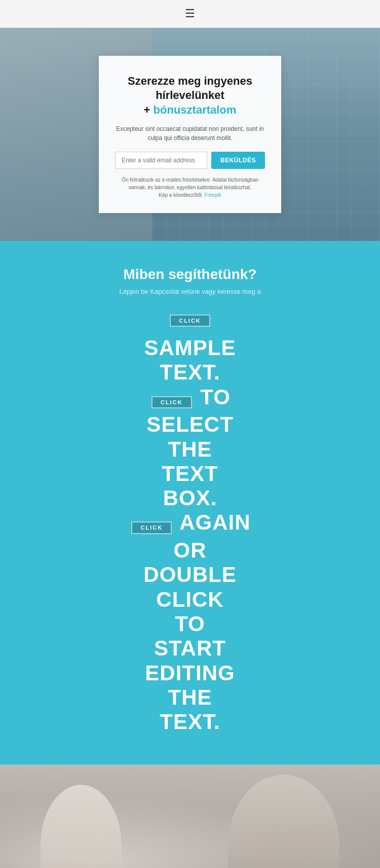 The image size is (380, 868). I want to click on submit-button: BEKÜLDÉS, so click(238, 160).